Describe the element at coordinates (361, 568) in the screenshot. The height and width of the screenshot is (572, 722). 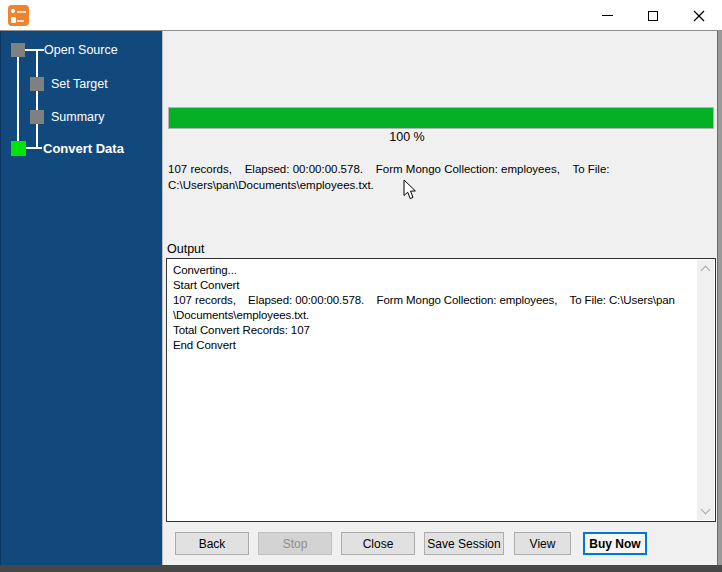
I see `window-bottom-border` at that location.